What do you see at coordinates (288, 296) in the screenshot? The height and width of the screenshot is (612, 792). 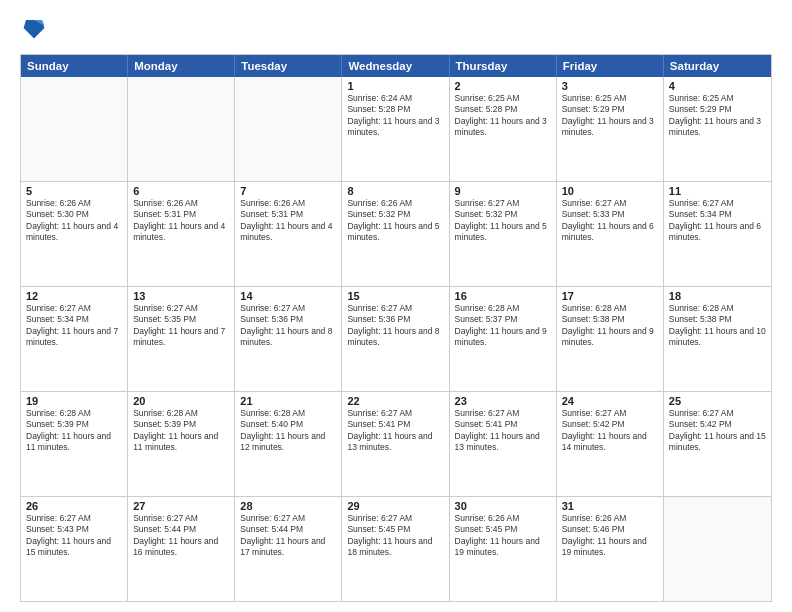 I see `day-number: 14` at bounding box center [288, 296].